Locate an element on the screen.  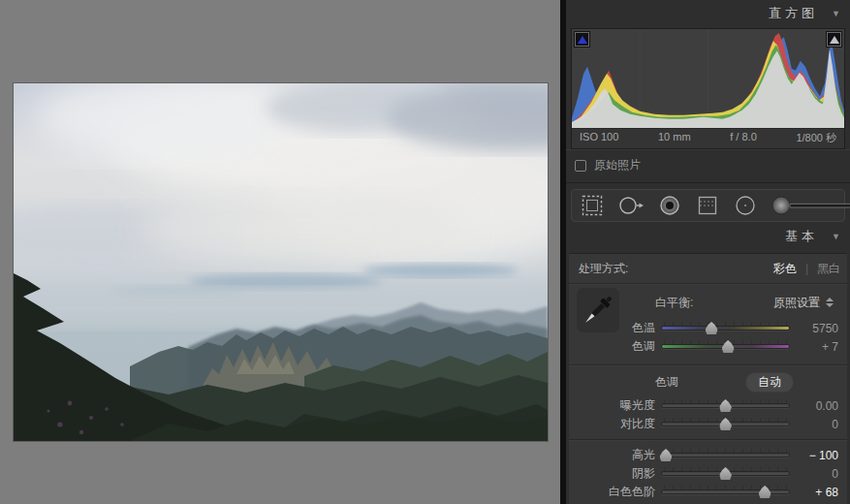
temp-slider is located at coordinates (725, 328).